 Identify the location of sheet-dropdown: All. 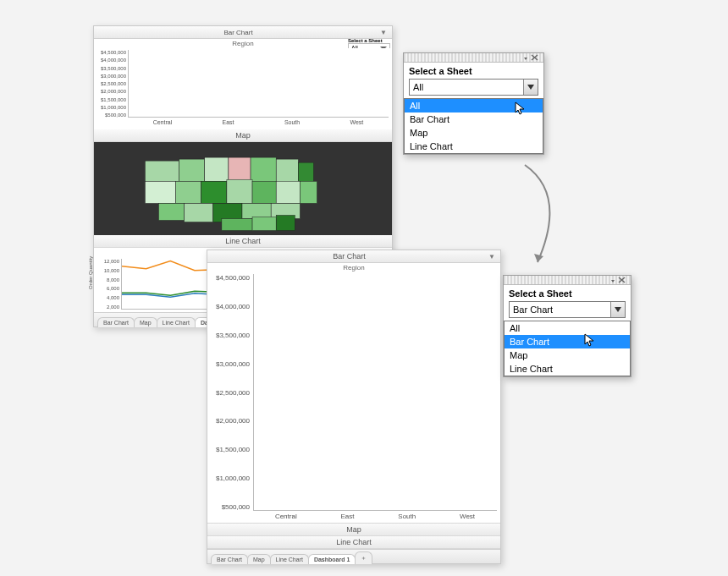
(474, 87).